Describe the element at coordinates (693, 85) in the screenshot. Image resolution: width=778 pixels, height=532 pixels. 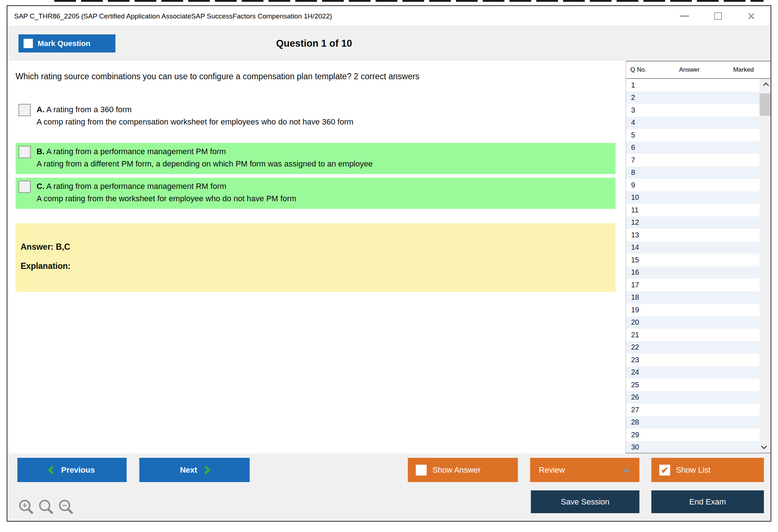
I see `list-row: 1` at that location.